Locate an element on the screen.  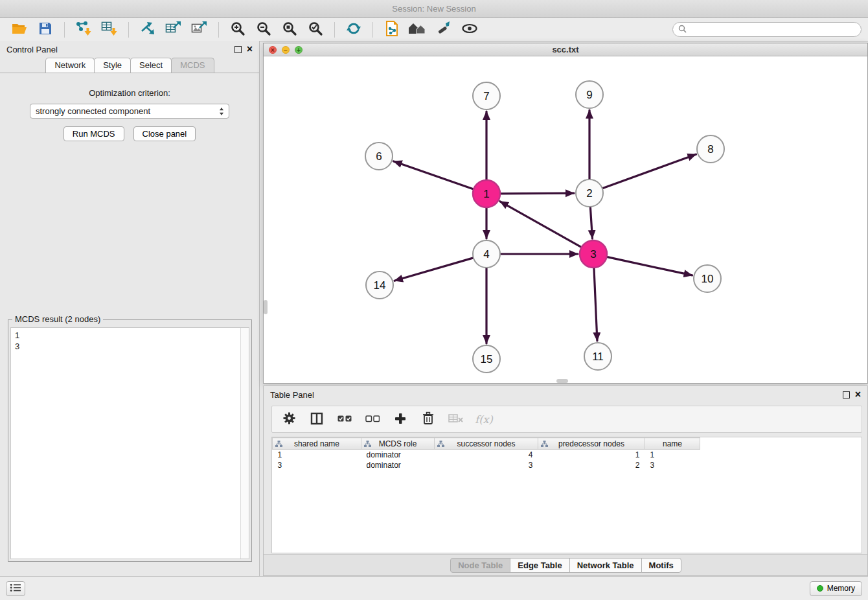
tab-mcds: MCDS is located at coordinates (192, 65).